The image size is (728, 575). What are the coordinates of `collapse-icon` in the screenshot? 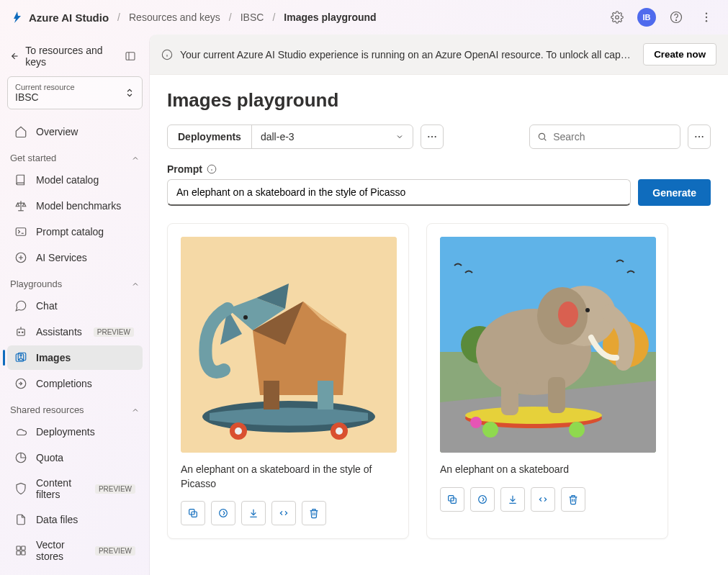 It's located at (130, 56).